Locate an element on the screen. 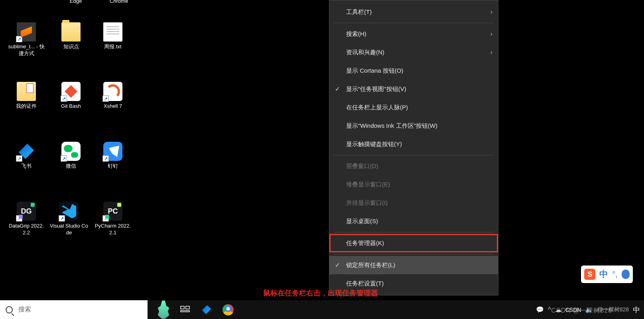 The height and width of the screenshot is (319, 644). desktop-icon-chrome: Chrome is located at coordinates (119, 2).